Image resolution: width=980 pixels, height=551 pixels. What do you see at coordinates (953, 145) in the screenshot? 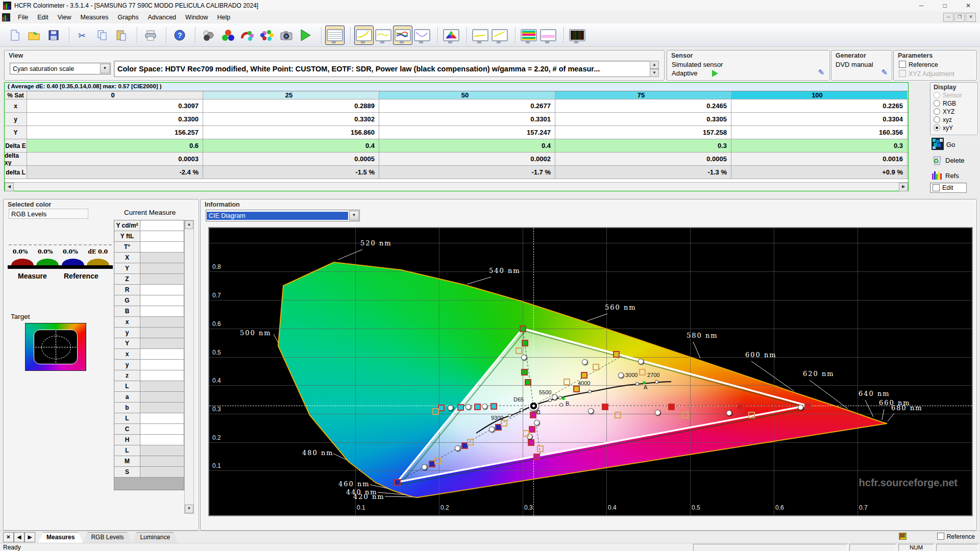
I see `go-button: Go` at bounding box center [953, 145].